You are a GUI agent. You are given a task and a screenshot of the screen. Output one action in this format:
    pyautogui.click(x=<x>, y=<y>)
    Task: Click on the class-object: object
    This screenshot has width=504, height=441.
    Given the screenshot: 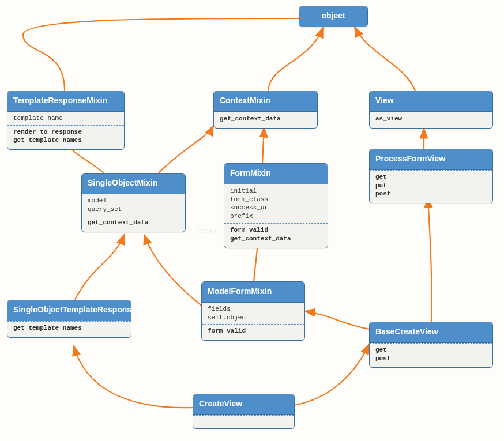 What is the action you would take?
    pyautogui.click(x=333, y=16)
    